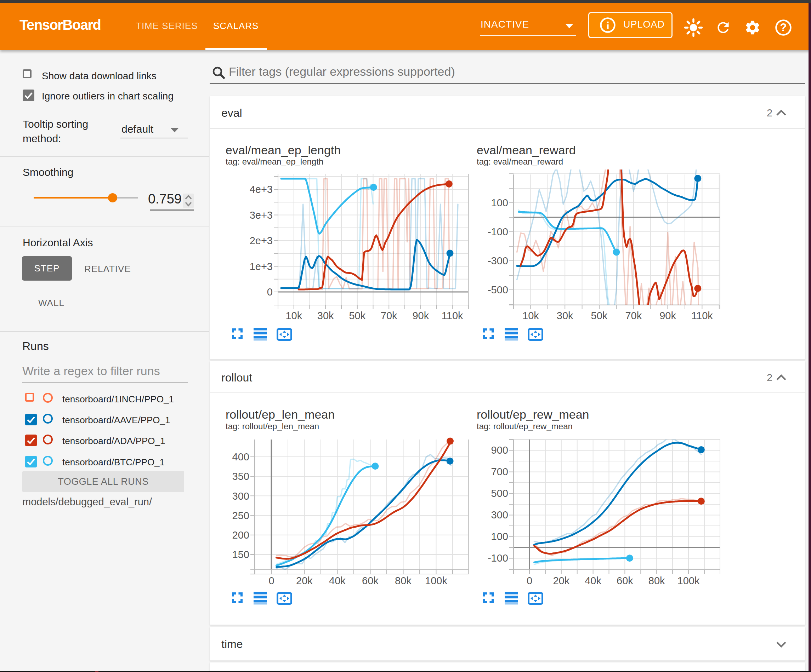 This screenshot has width=811, height=672. I want to click on svg-text: 200, so click(241, 535).